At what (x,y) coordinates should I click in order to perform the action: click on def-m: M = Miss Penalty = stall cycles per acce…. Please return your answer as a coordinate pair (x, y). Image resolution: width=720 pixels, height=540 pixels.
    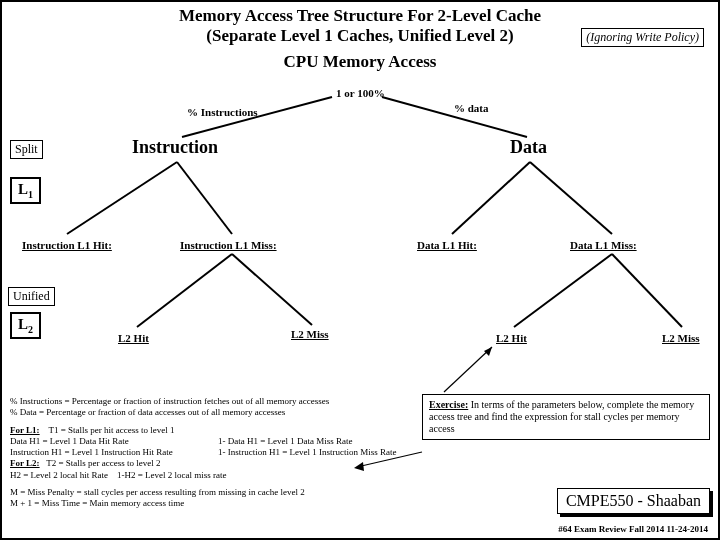
    Looking at the image, I should click on (210, 492).